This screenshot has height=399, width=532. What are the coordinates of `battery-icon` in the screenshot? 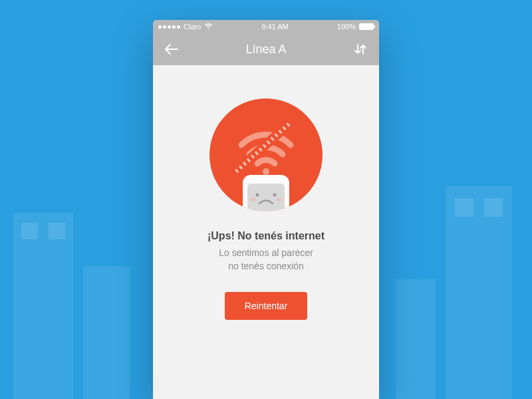 It's located at (366, 27).